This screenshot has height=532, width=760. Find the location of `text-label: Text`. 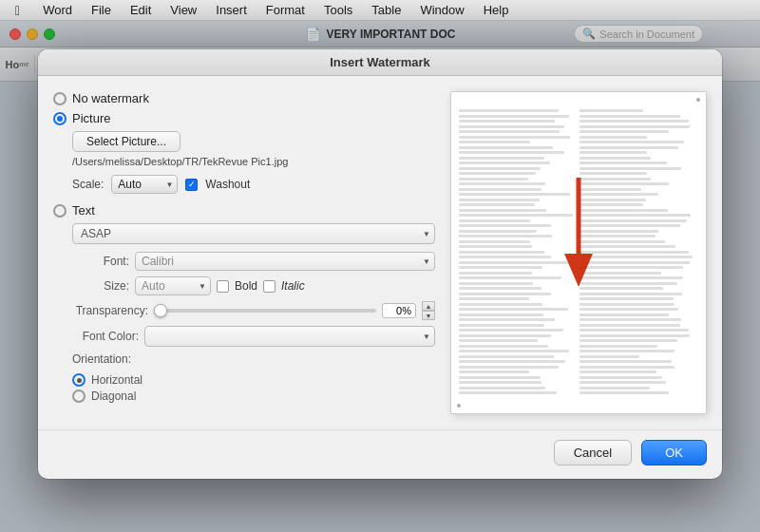

text-label: Text is located at coordinates (84, 211).